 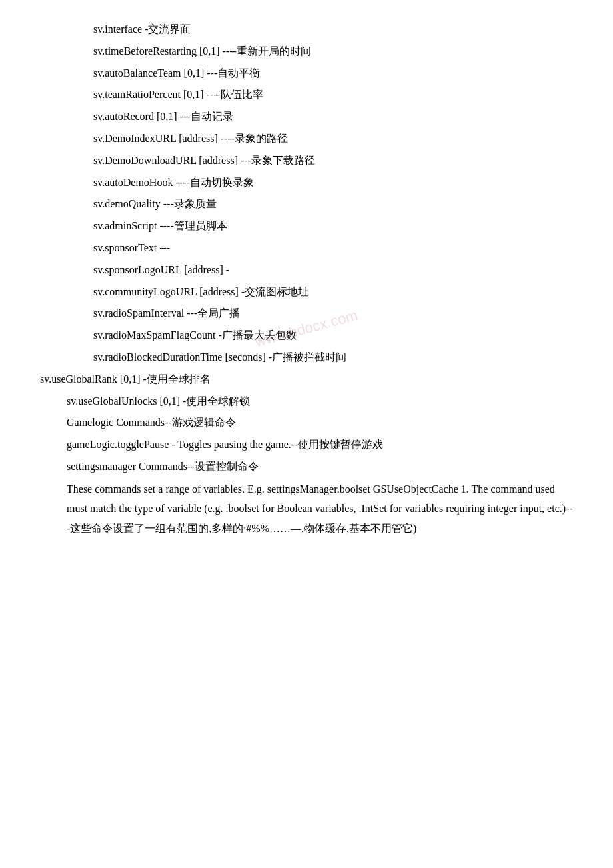 What do you see at coordinates (306, 183) in the screenshot?
I see `line-sv-autodemohook: sv.autoDemoHook ----自动切换录象` at bounding box center [306, 183].